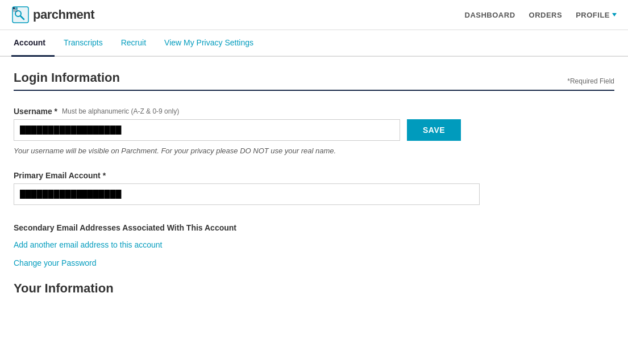  I want to click on tab-privacy-settings: View My Privacy Settings, so click(209, 43).